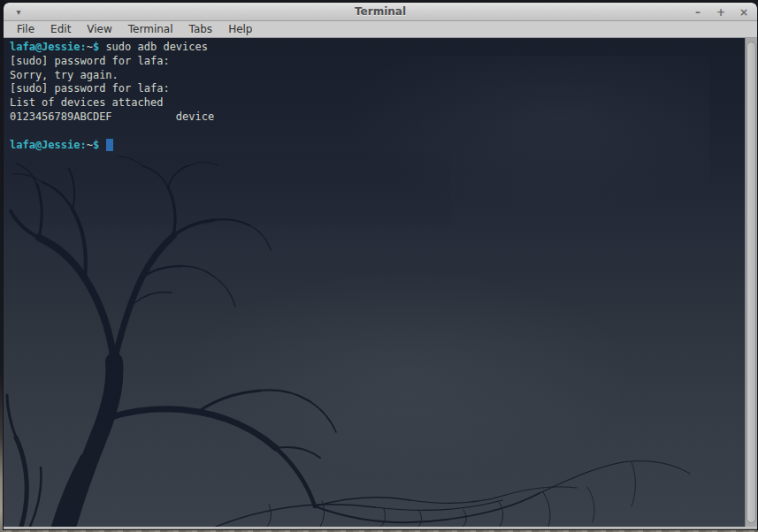 Image resolution: width=758 pixels, height=532 pixels. Describe the element at coordinates (150, 29) in the screenshot. I see `menu-item-terminal: Terminal` at that location.